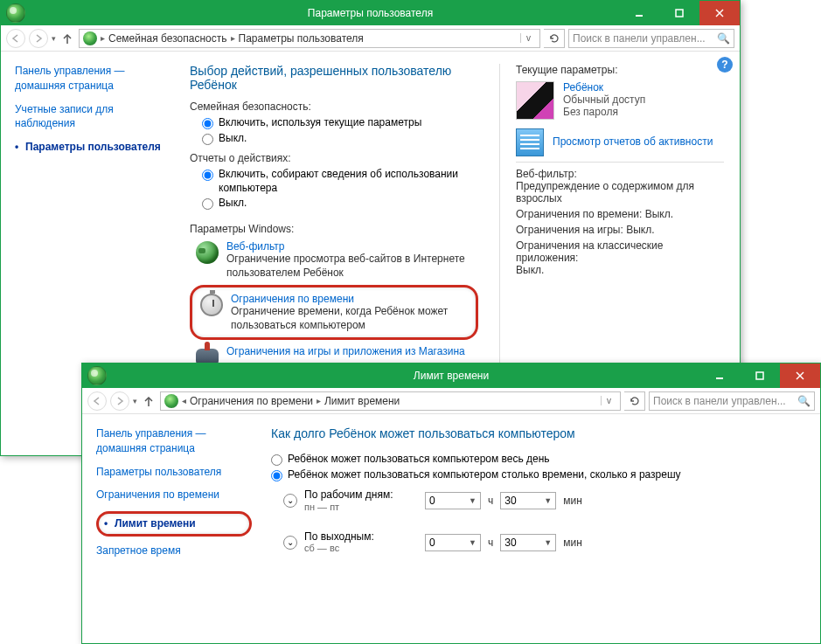 The width and height of the screenshot is (821, 644). Describe the element at coordinates (334, 313) in the screenshot. I see `time-limits-highlight: Ограничения по времени Ограничение време…` at that location.